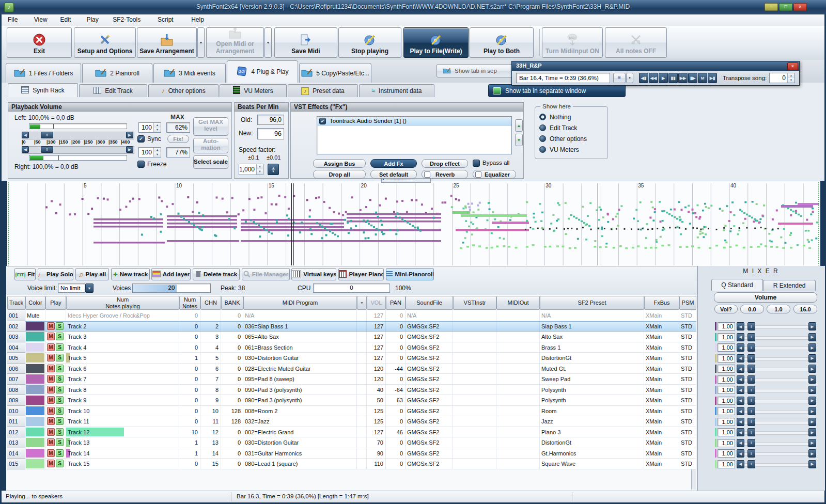 This screenshot has width=826, height=504. What do you see at coordinates (653, 78) in the screenshot?
I see `transport-rewind-button: ◀◀` at bounding box center [653, 78].